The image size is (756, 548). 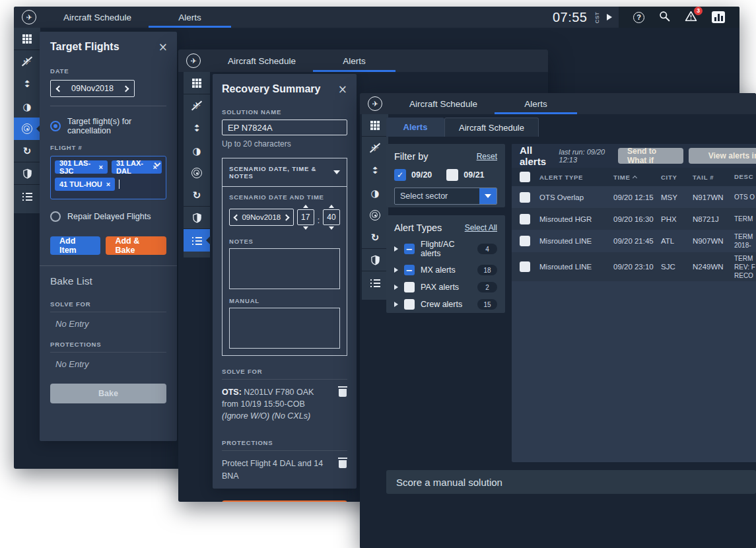 I want to click on solve-for-label: SOLVE FOR, so click(x=285, y=371).